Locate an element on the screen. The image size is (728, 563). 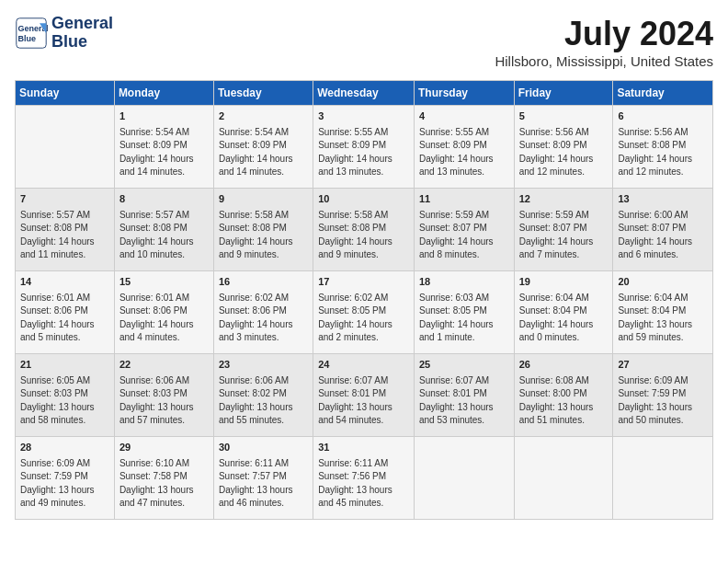
calendar-cell: 15Sunrise: 6:01 AM Sunset: 8:06 PM Dayli… is located at coordinates (164, 313).